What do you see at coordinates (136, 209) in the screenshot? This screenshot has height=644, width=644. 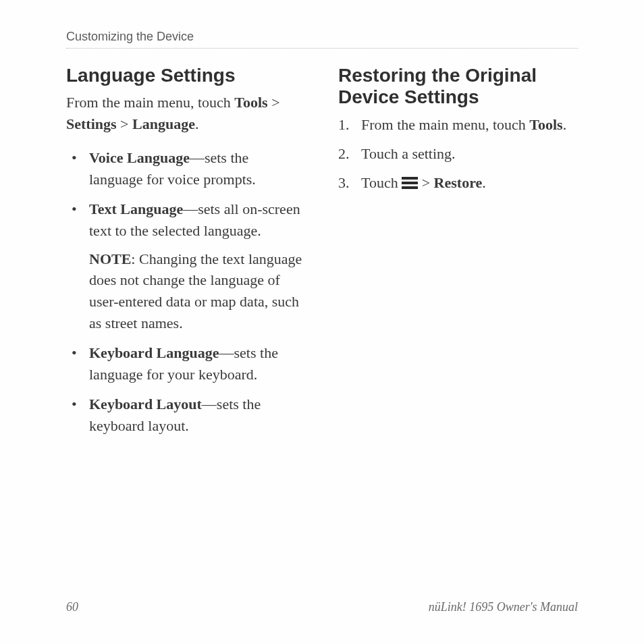 I see `text-language-label: Text Language` at bounding box center [136, 209].